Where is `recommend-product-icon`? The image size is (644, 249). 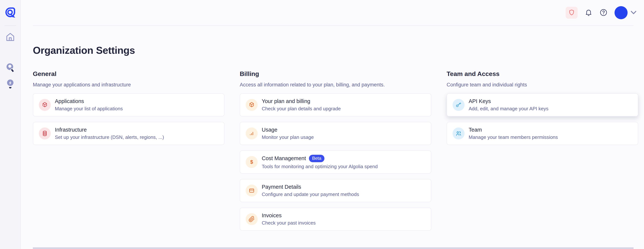 recommend-product-icon is located at coordinates (10, 85).